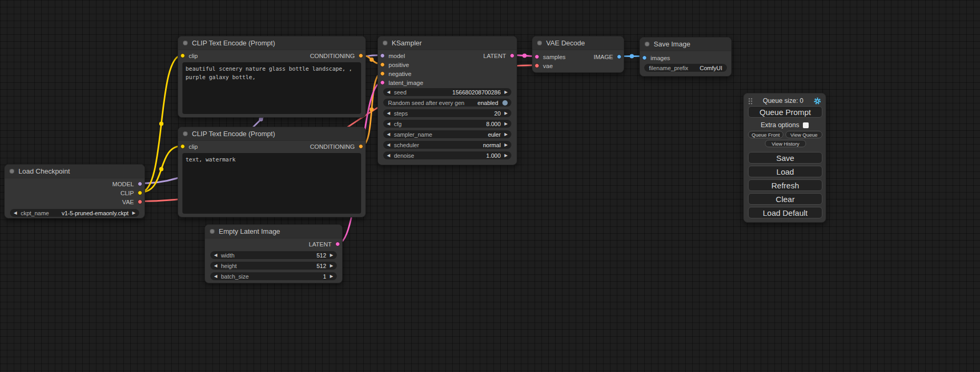  Describe the element at coordinates (274, 255) in the screenshot. I see `width-widget: ◀ width 512 ▶` at that location.